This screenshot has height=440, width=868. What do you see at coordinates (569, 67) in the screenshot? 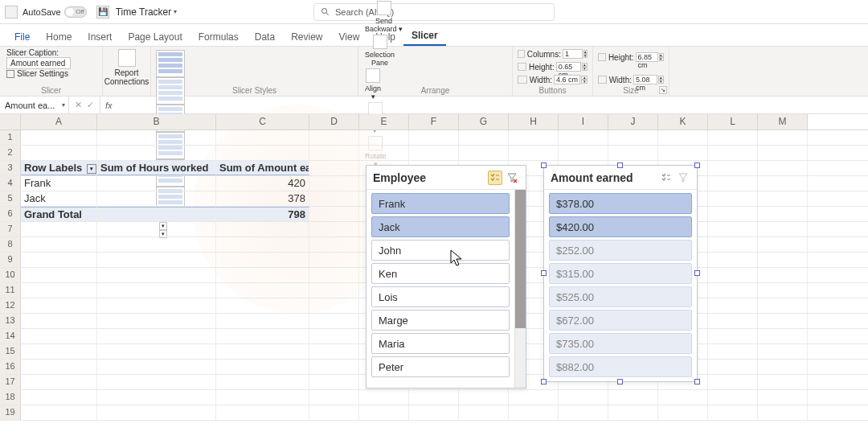
I see `btn-height-input: 0.65 cm` at bounding box center [569, 67].